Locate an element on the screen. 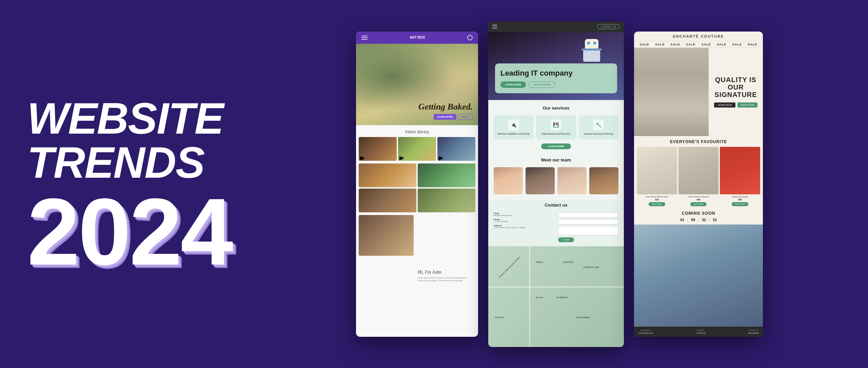 This screenshot has height=368, width=868. it-form-name-input is located at coordinates (588, 215).